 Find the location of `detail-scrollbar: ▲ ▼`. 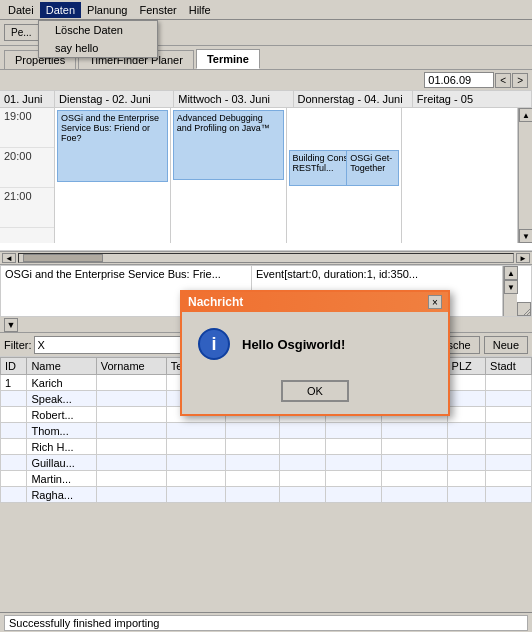

detail-scrollbar: ▲ ▼ is located at coordinates (510, 291).